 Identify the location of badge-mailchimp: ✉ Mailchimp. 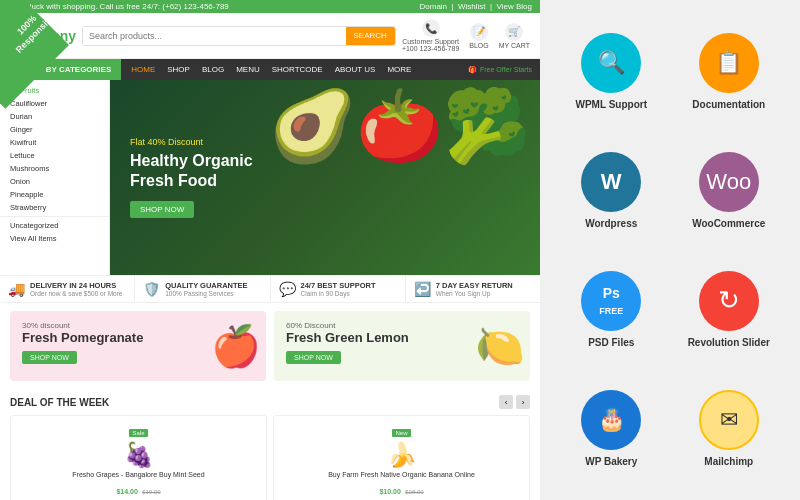
(730, 428).